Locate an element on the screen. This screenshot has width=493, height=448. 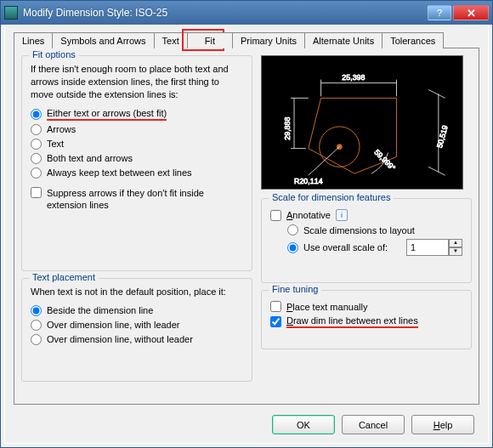
radio-over-noleader-input is located at coordinates (36, 340).